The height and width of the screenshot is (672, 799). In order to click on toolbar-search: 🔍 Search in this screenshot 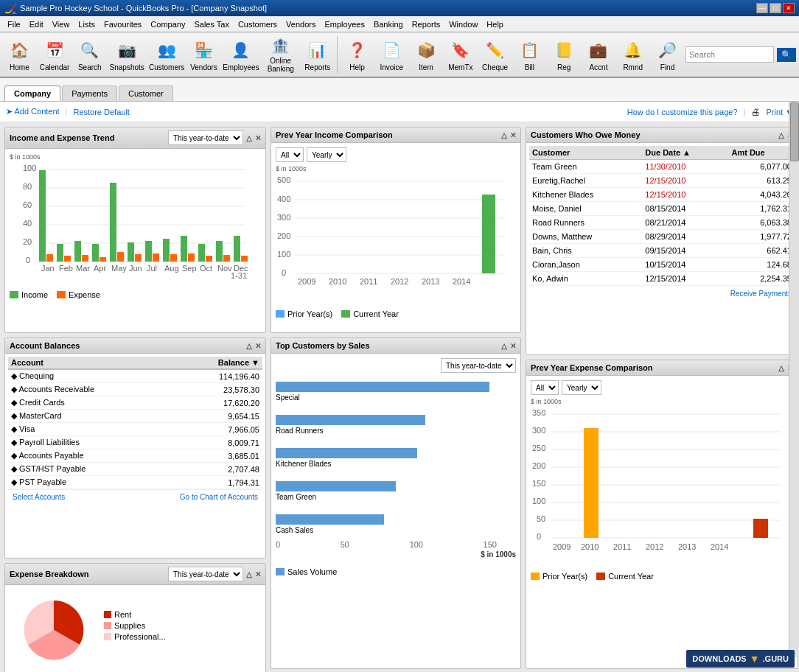, I will do `click(90, 55)`.